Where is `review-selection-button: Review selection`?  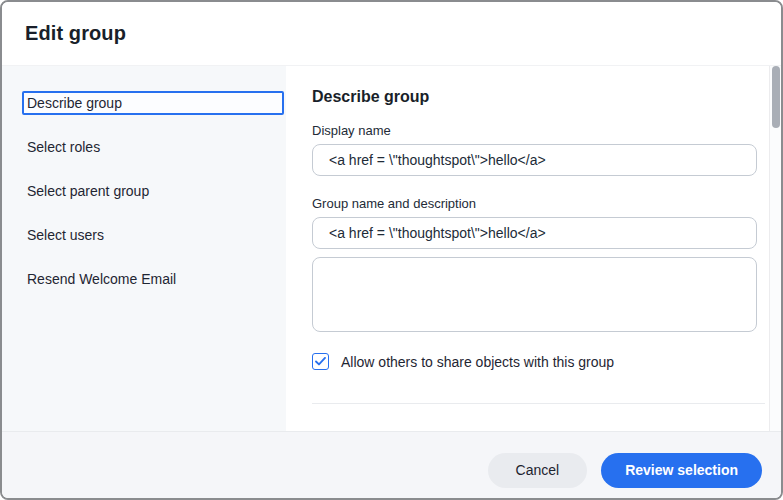
review-selection-button: Review selection is located at coordinates (682, 470).